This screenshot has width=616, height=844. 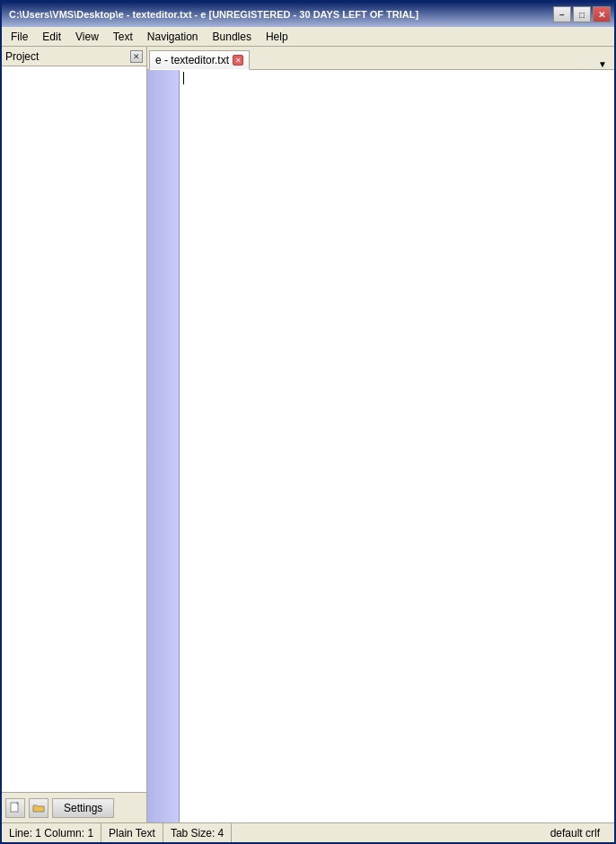 I want to click on project-panel-close-button: ✕, so click(x=136, y=57).